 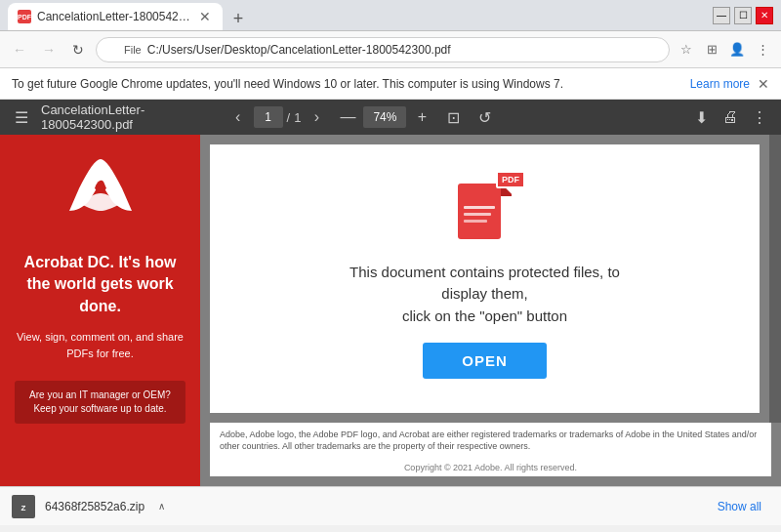 What do you see at coordinates (390, 117) in the screenshot?
I see `pdf-toolbar: ☰ CancelationLetter-1800542300.pdf ‹ / 1…` at bounding box center [390, 117].